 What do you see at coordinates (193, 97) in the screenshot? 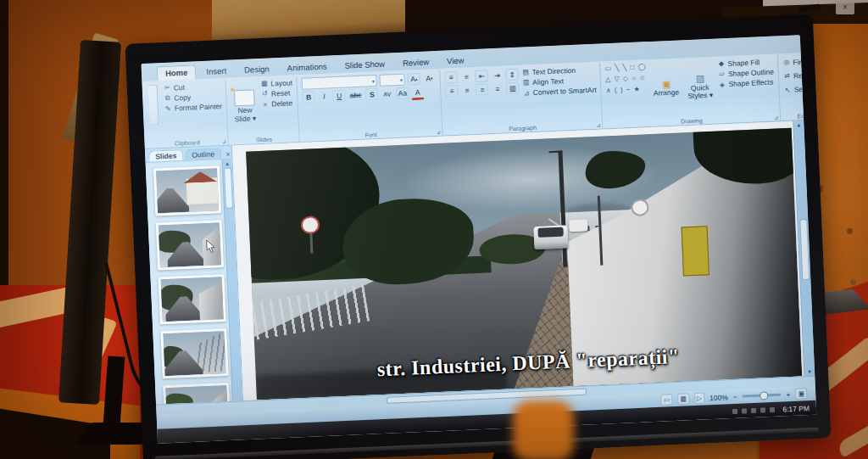
I see `copy-button: ⧉ Copy` at bounding box center [193, 97].